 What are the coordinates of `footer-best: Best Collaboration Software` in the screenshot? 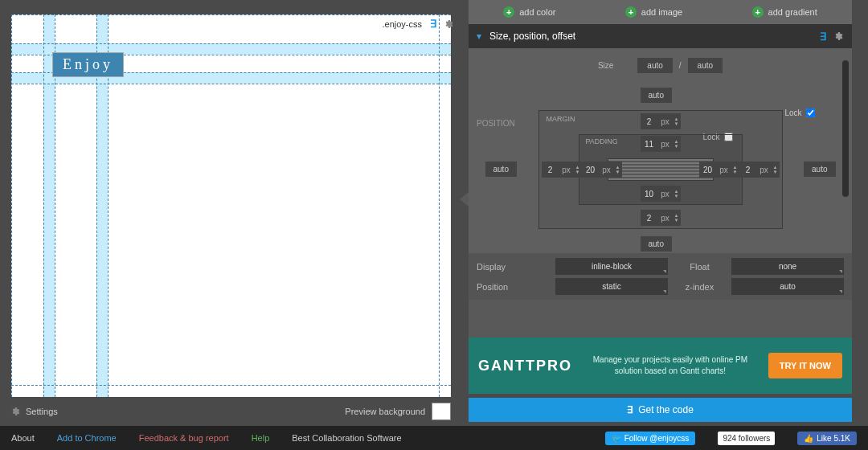 It's located at (346, 438).